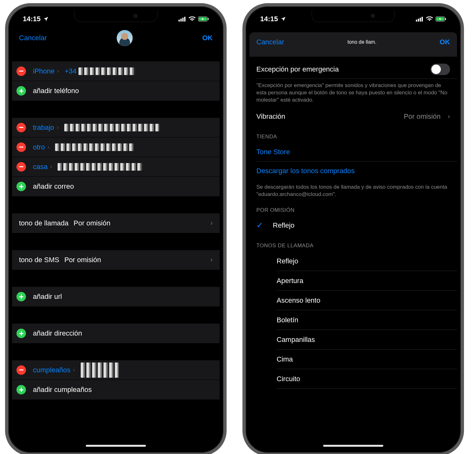  Describe the element at coordinates (95, 147) in the screenshot. I see `email-value: xxxxxxxxxxxxxx` at that location.